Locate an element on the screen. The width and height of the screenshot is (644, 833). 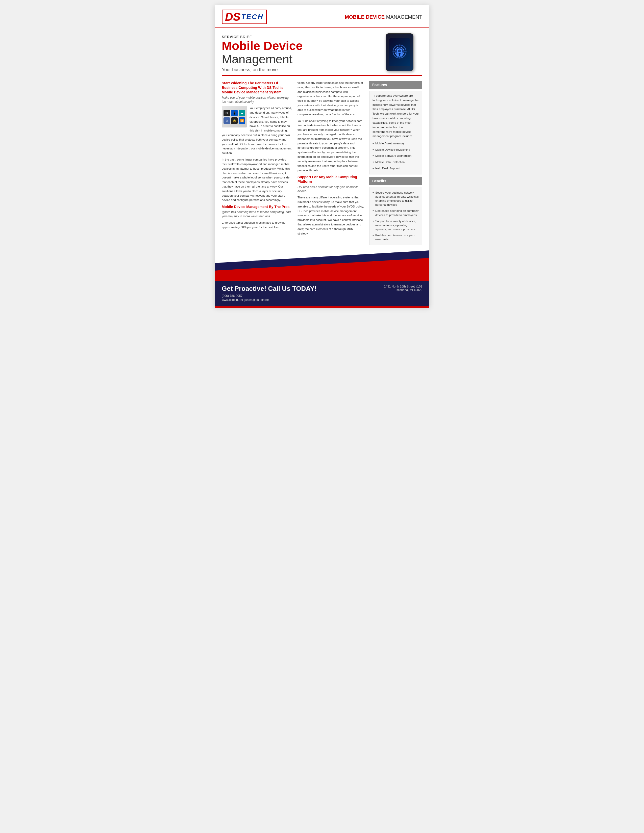
header-title-highlight: MOBILE DEVICE is located at coordinates (365, 17).